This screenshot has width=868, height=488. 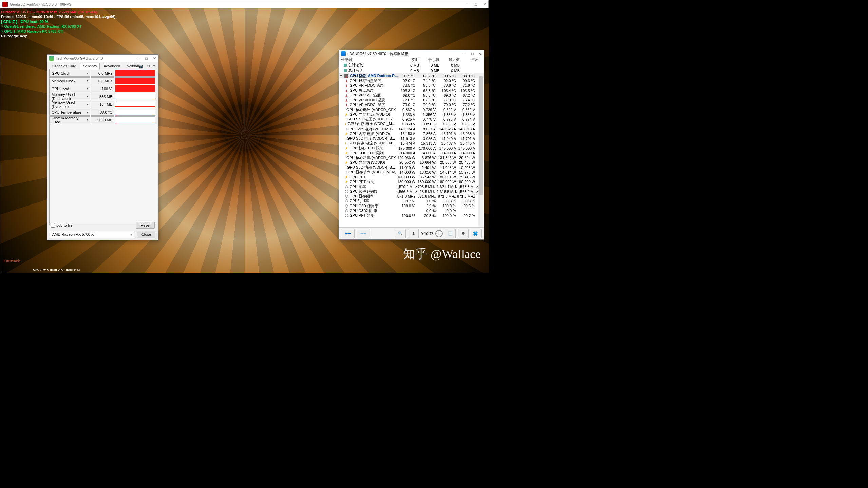 I want to click on gpuz-tab-sensors: Sensors, so click(x=90, y=66).